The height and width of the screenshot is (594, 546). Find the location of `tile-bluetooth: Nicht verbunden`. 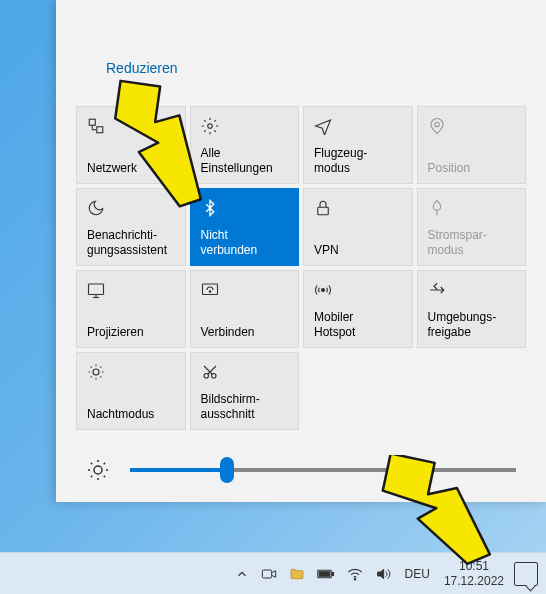

tile-bluetooth: Nicht verbunden is located at coordinates (245, 227).